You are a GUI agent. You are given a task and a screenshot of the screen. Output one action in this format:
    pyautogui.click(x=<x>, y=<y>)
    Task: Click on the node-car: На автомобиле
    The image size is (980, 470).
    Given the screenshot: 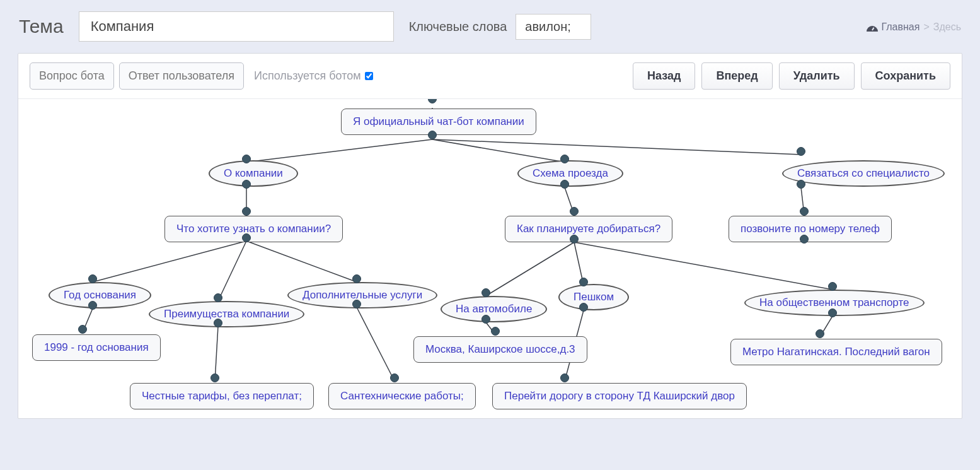 What is the action you would take?
    pyautogui.click(x=494, y=309)
    